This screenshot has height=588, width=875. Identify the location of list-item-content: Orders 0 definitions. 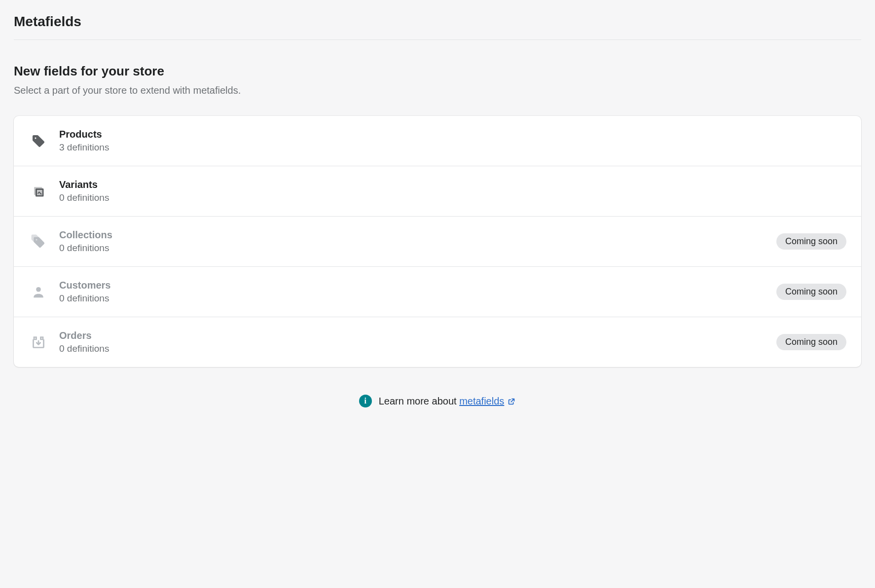
(418, 342).